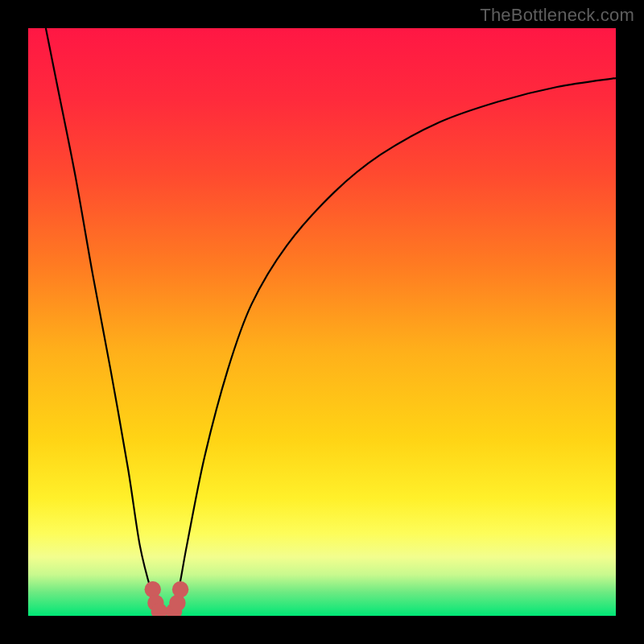  What do you see at coordinates (167, 599) in the screenshot?
I see `bottom-markers` at bounding box center [167, 599].